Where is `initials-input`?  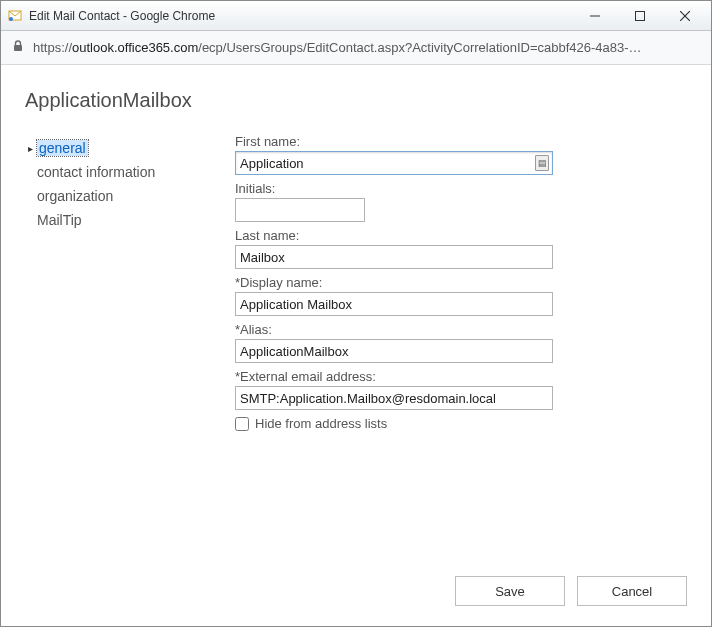 initials-input is located at coordinates (300, 210).